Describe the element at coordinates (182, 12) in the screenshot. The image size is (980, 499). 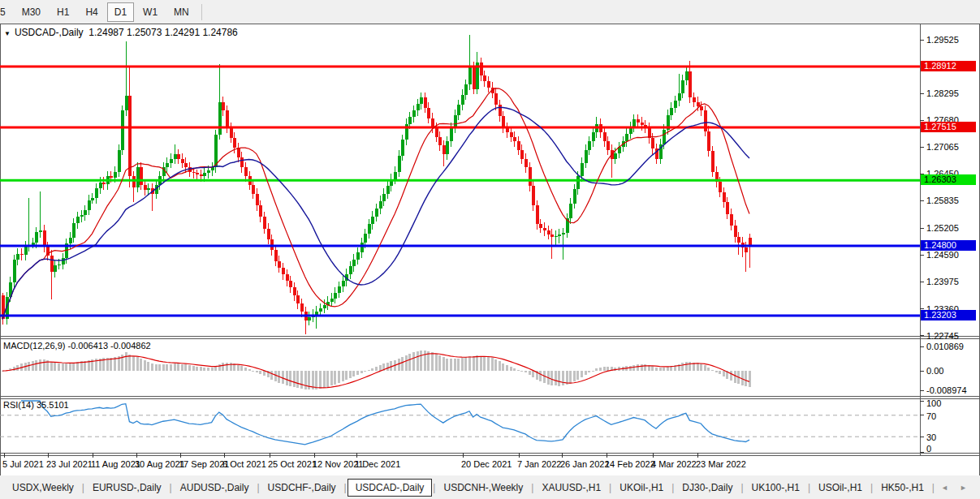
I see `timeframe-button-mn: MN` at that location.